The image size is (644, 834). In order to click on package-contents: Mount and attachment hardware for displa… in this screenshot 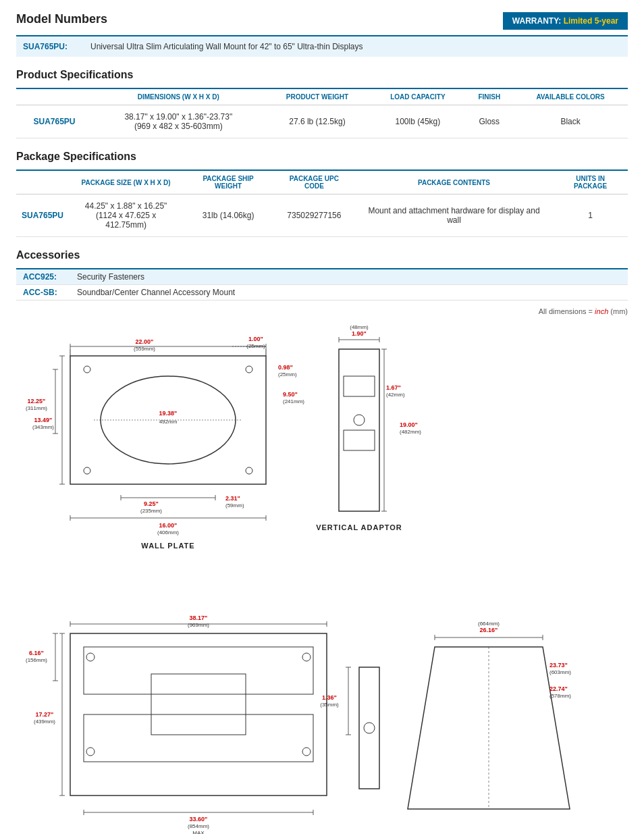, I will do `click(454, 216)`.